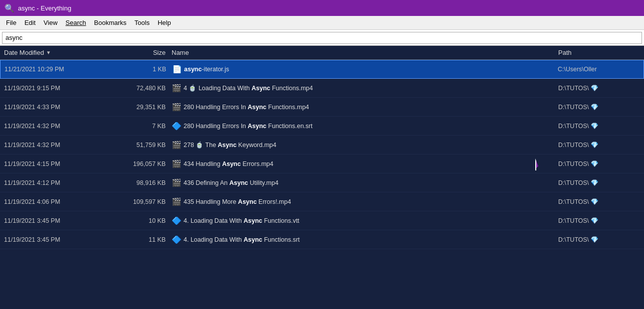 This screenshot has width=644, height=309. What do you see at coordinates (322, 126) in the screenshot?
I see `table-row: 11/19/2021 4:32 PM7 KB🔷280 Handling Erro…` at bounding box center [322, 126].